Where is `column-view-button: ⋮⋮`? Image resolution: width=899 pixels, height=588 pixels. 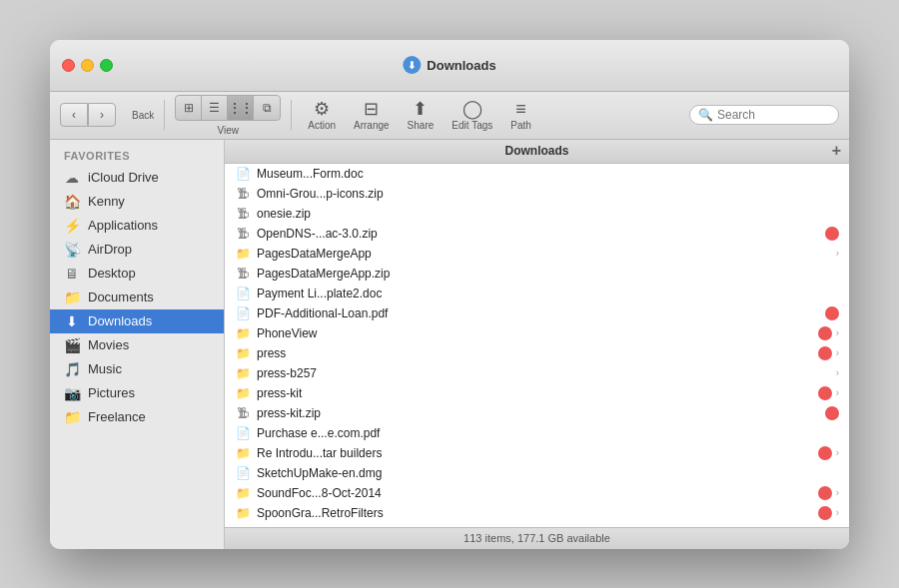 column-view-button: ⋮⋮ is located at coordinates (241, 108).